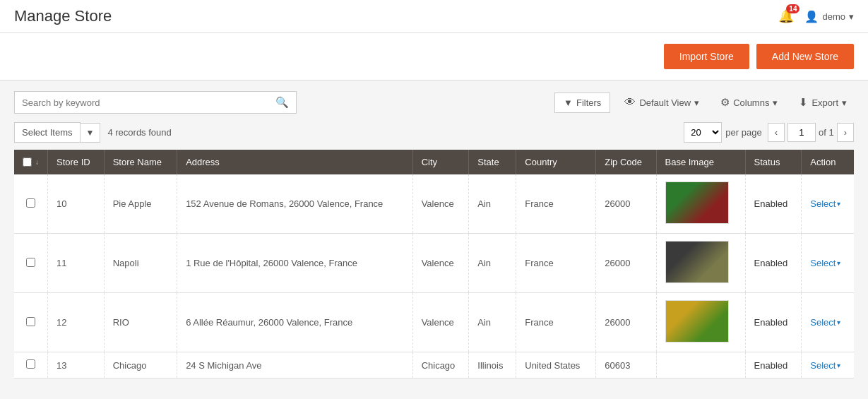 This screenshot has height=399, width=868. What do you see at coordinates (57, 133) in the screenshot?
I see `select-items-wrap: Select Items ▼` at bounding box center [57, 133].